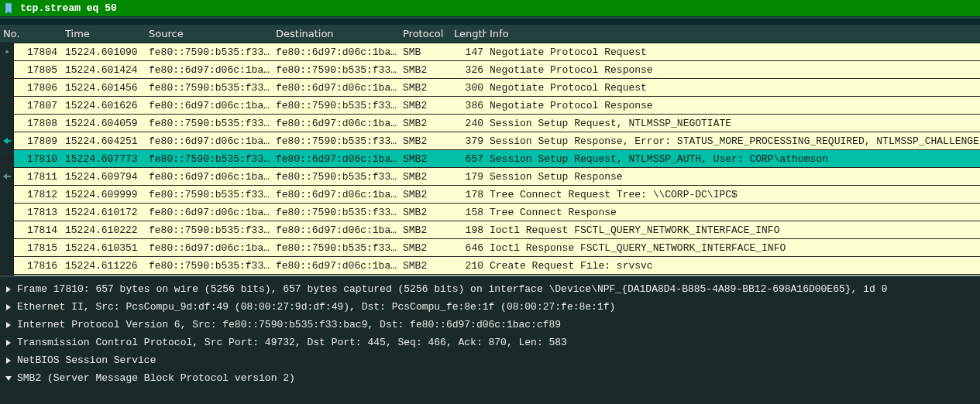  I want to click on cell-no: 17804, so click(38, 53).